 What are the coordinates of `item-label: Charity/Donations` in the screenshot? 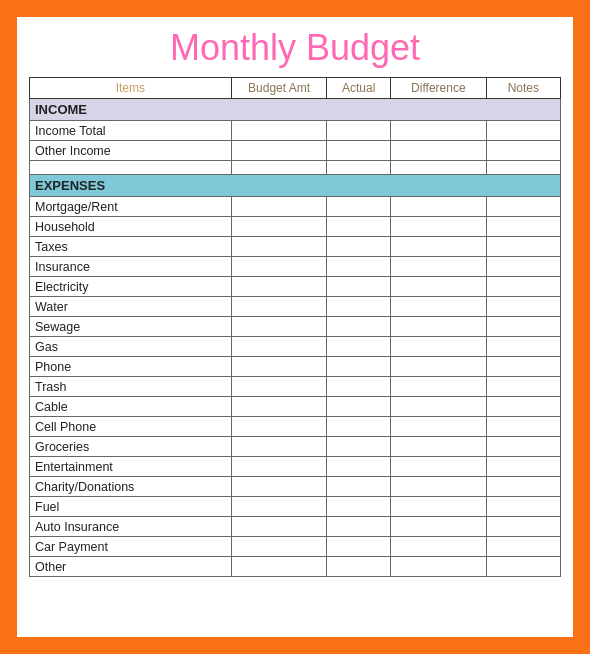 It's located at (131, 487).